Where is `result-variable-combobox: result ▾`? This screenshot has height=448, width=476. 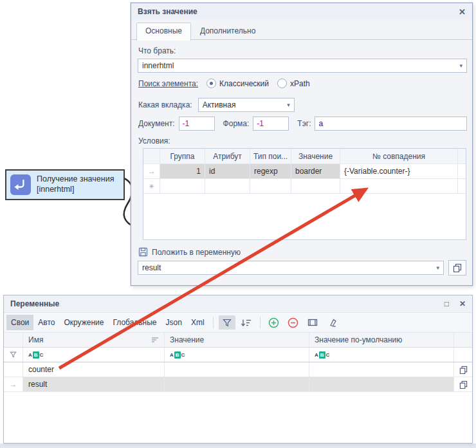
result-variable-combobox: result ▾ is located at coordinates (291, 268).